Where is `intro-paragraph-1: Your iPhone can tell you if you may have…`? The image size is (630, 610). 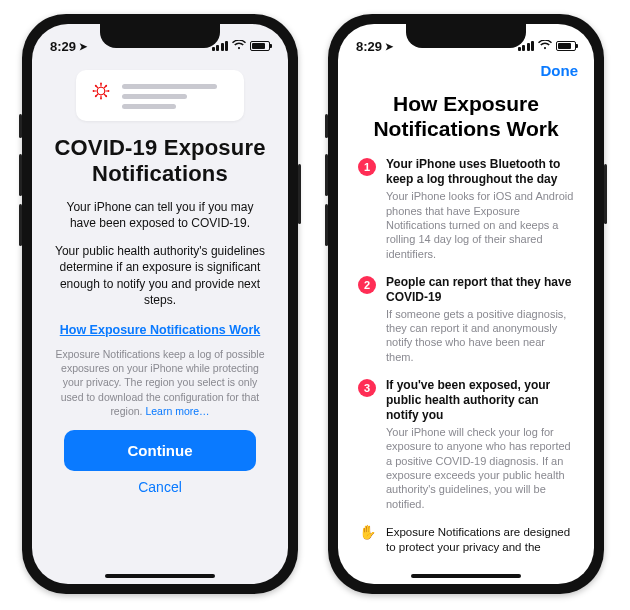
intro-paragraph-1: Your iPhone can tell you if you may have… is located at coordinates (160, 215).